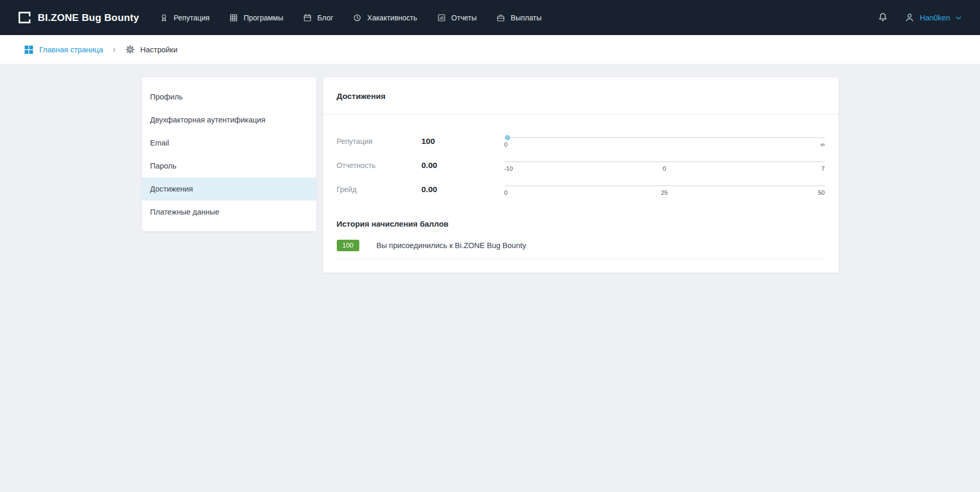 Image resolution: width=980 pixels, height=492 pixels. Describe the element at coordinates (509, 169) in the screenshot. I see `tick-min: -10` at that location.